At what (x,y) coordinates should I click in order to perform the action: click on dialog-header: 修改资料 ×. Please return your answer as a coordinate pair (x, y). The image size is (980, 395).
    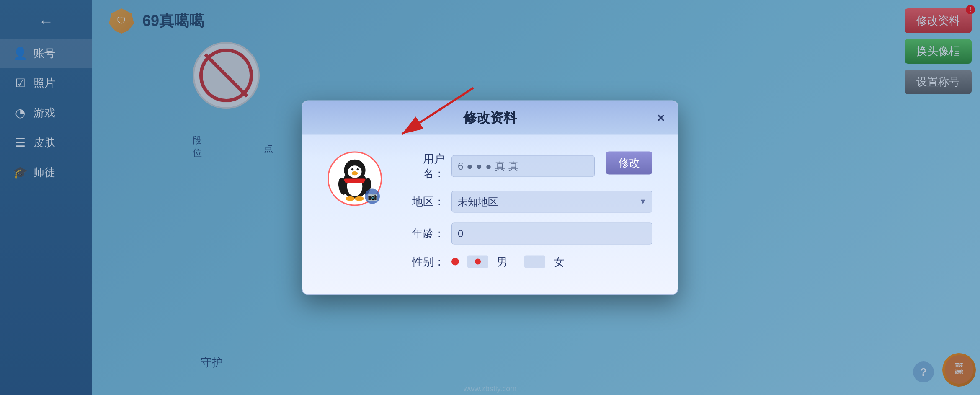
    Looking at the image, I should click on (490, 118).